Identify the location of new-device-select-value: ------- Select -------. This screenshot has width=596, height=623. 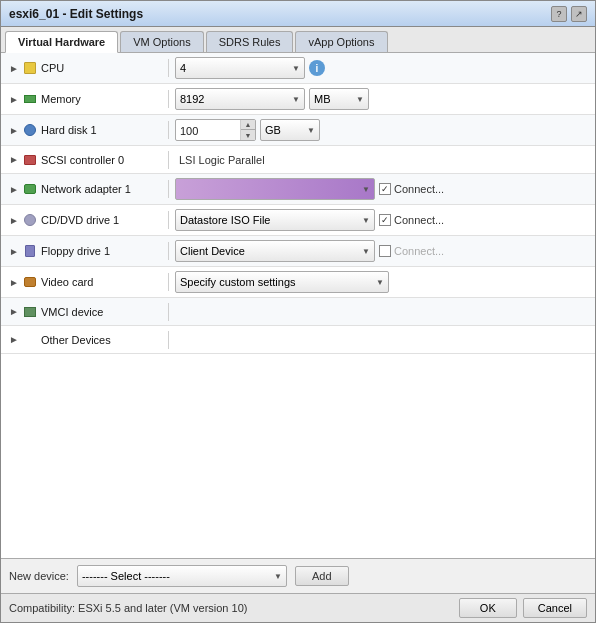
(126, 576).